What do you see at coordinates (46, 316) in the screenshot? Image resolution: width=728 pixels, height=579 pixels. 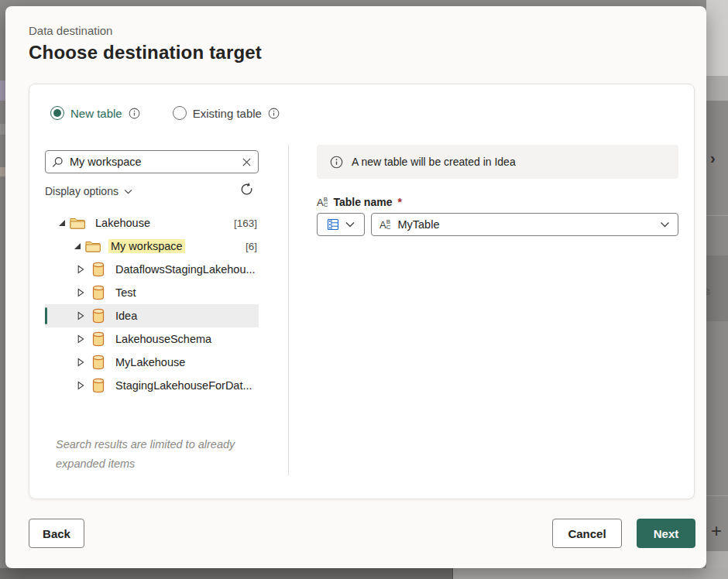 I see `selection-indicator-bar` at bounding box center [46, 316].